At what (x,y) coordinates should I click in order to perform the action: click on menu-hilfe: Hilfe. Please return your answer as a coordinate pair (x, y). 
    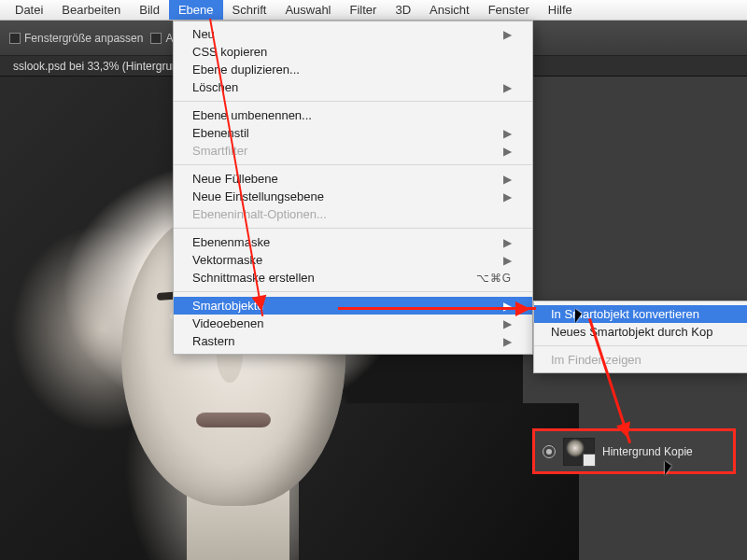
    Looking at the image, I should click on (560, 9).